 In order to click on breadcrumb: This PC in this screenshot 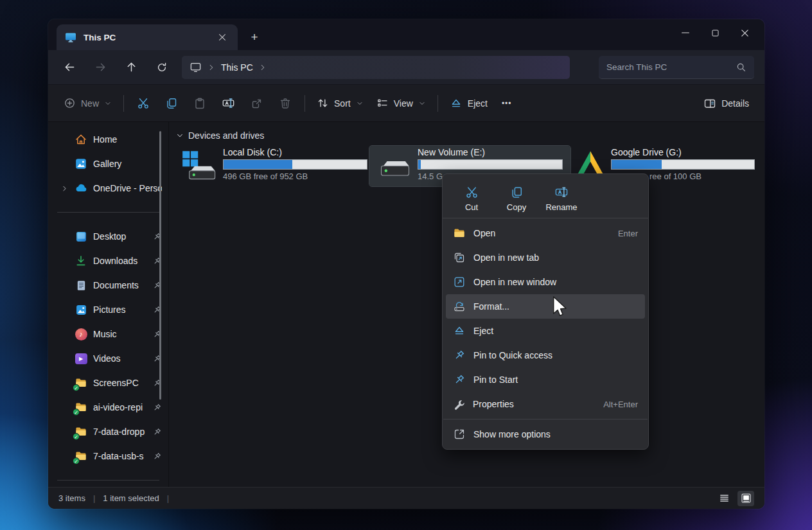, I will do `click(376, 67)`.